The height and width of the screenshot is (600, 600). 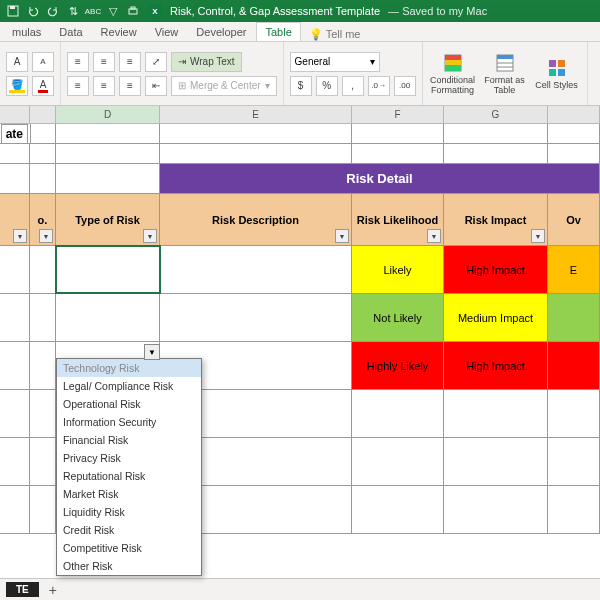 What do you see at coordinates (113, 11) in the screenshot?
I see `filter-icon: ▽` at bounding box center [113, 11].